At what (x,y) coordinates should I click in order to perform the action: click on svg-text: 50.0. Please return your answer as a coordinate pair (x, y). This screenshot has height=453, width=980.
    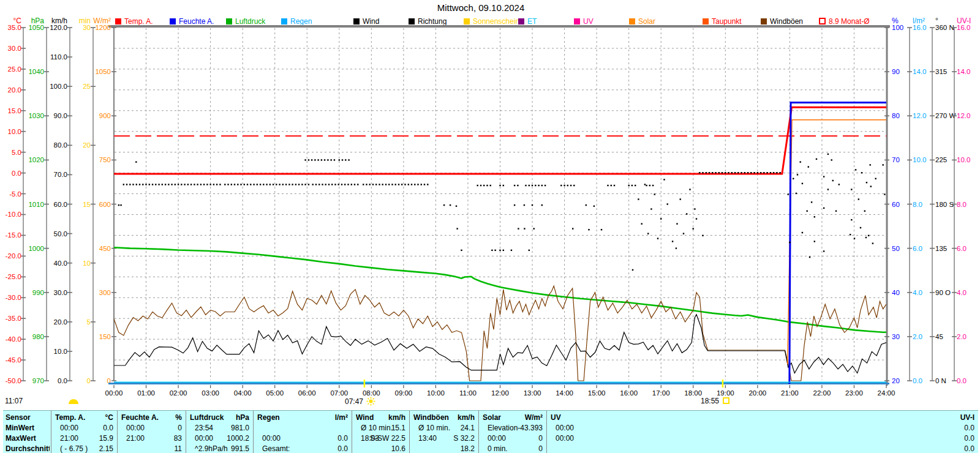
    Looking at the image, I should click on (61, 234).